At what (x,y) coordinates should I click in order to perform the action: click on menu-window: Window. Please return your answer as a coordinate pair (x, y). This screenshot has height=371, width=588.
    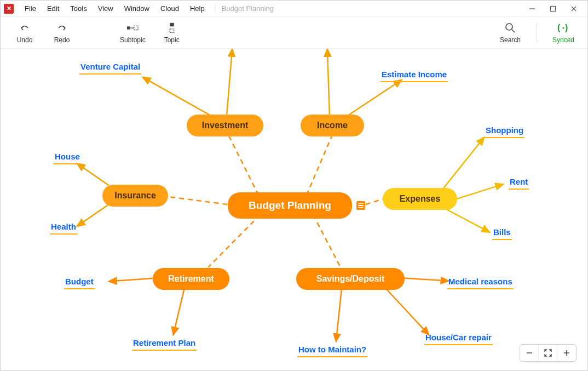
    Looking at the image, I should click on (137, 9).